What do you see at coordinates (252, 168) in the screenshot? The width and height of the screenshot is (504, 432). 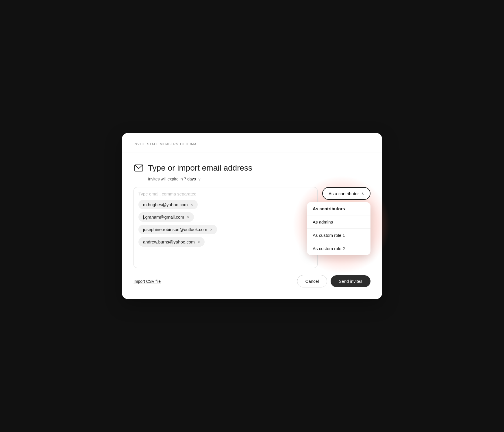 I see `section-header: Type or import email address` at bounding box center [252, 168].